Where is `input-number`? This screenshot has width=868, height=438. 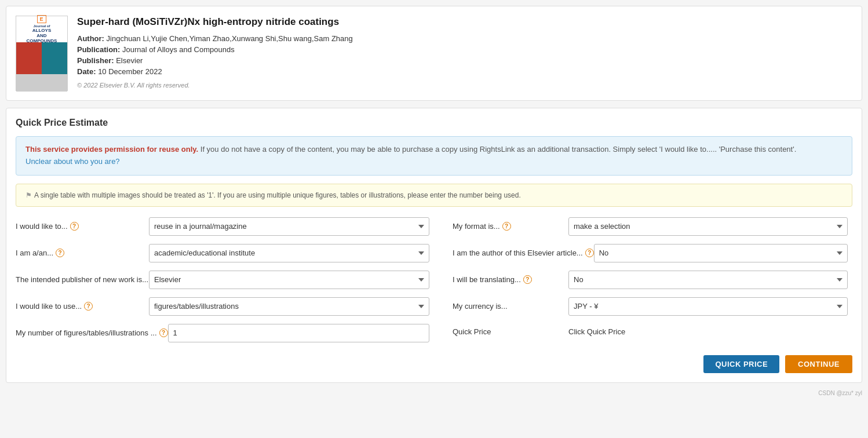 input-number is located at coordinates (299, 333).